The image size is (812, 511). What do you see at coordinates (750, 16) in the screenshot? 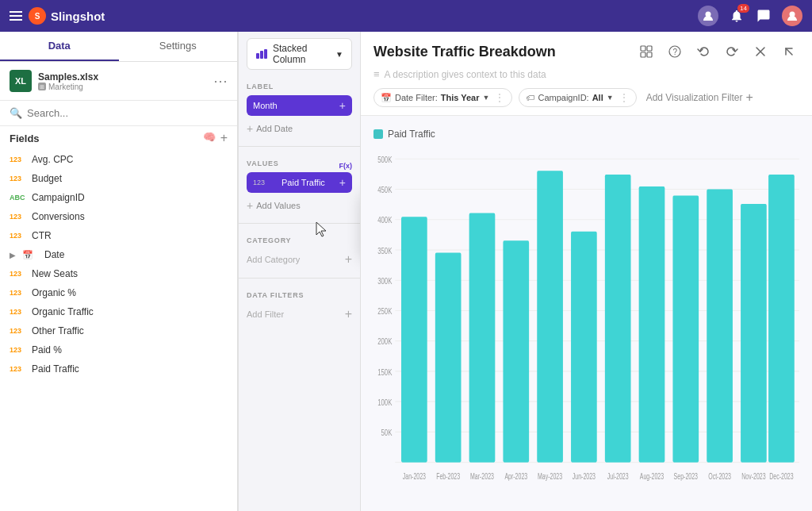
I see `topbar-right: 14` at bounding box center [750, 16].